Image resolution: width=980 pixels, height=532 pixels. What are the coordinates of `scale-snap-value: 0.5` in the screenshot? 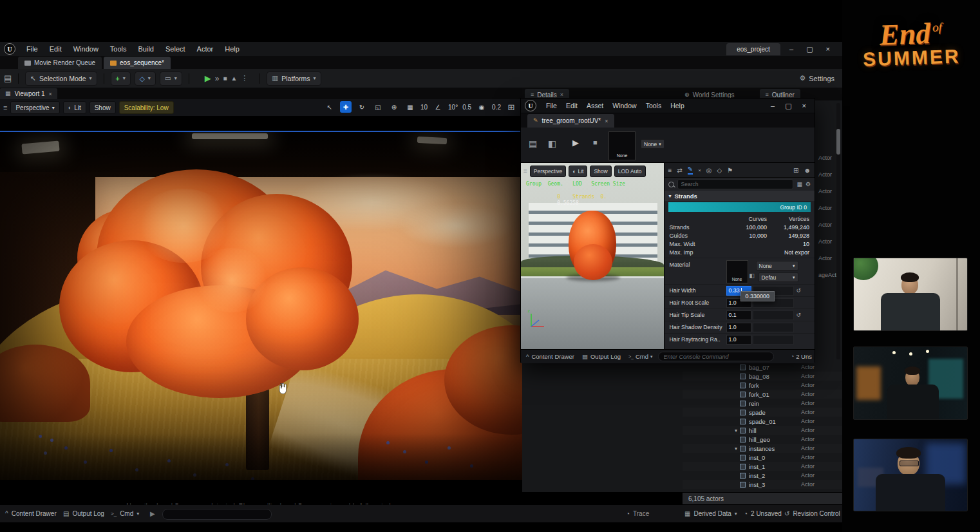 It's located at (467, 107).